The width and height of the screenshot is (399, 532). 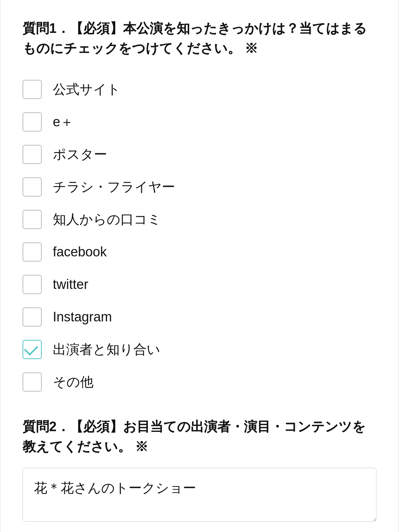 What do you see at coordinates (200, 437) in the screenshot?
I see `question2-title: 質問2．【必須】お目当ての出演者・演目・コンテンツを教えてください。 ※` at bounding box center [200, 437].